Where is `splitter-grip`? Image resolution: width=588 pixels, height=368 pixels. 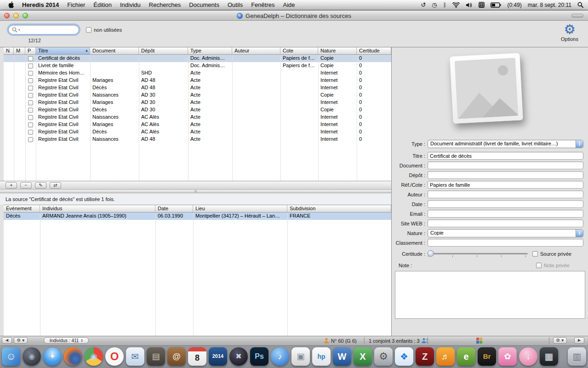 splitter-grip is located at coordinates (196, 191).